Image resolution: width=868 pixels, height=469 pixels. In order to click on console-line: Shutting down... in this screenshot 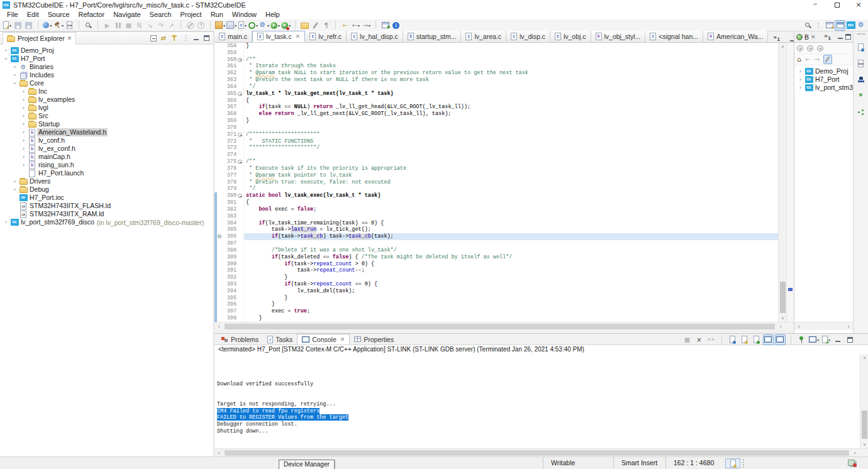, I will do `click(538, 431)`.